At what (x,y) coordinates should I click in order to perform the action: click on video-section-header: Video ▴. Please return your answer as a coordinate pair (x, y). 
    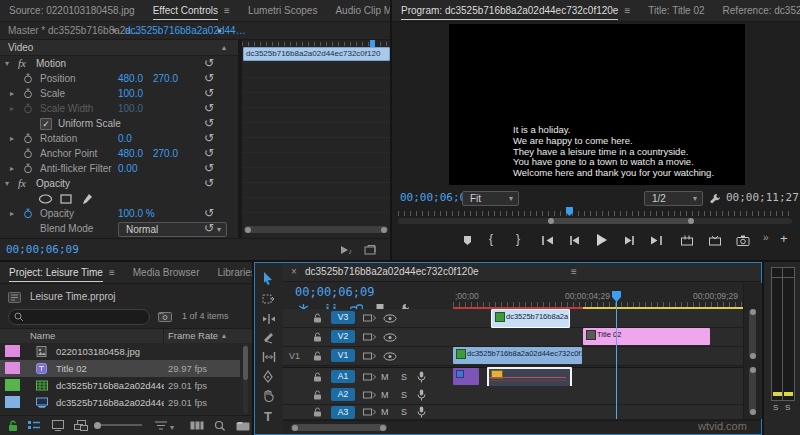
    Looking at the image, I should click on (119, 48).